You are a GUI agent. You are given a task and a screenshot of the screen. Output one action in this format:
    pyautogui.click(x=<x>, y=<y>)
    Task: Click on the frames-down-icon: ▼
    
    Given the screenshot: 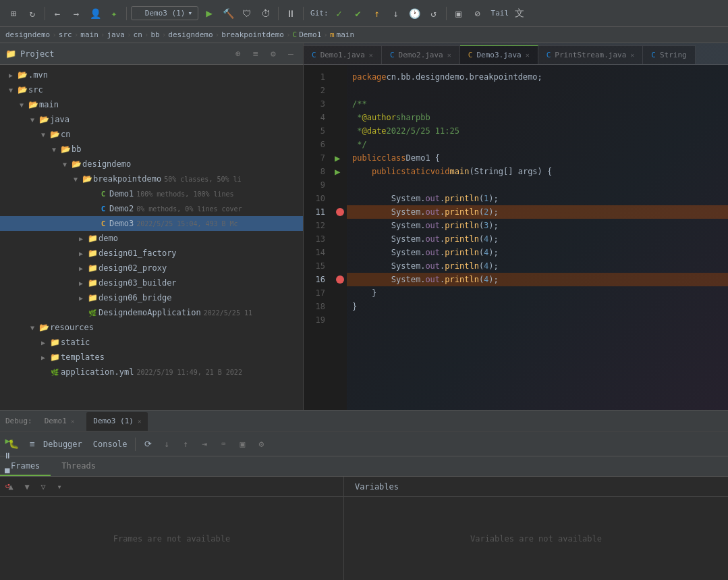 What is the action you would take?
    pyautogui.click(x=27, y=487)
    